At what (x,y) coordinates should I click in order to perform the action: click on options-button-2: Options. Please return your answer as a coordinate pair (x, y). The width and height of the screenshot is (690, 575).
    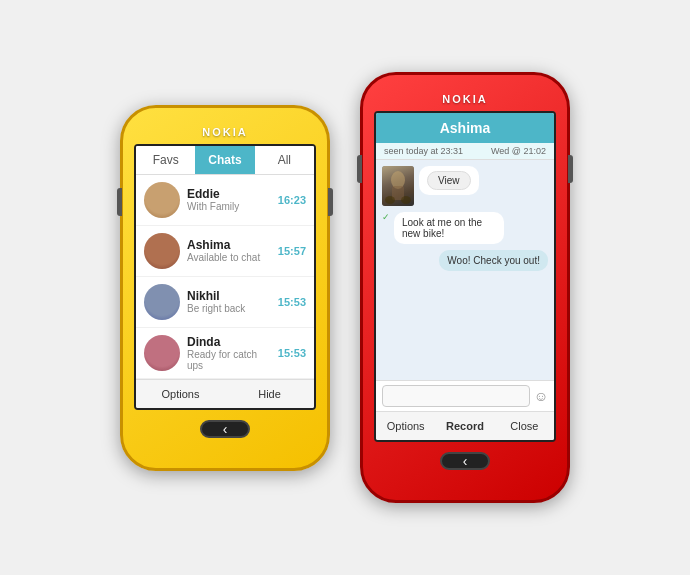
    Looking at the image, I should click on (406, 426).